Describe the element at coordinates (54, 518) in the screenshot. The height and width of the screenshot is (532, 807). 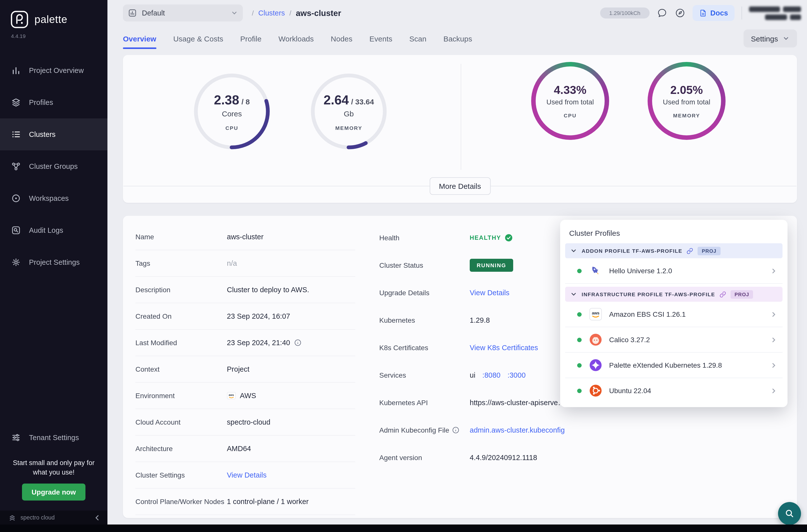
I see `sidebar-footer: spectro cloud` at that location.